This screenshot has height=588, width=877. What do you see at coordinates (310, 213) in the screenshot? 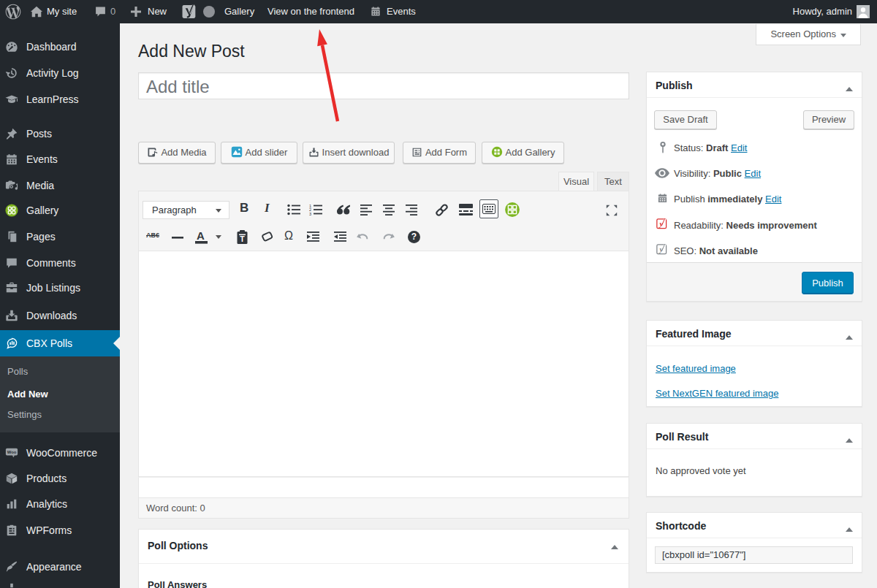
I see `svg-text: 3` at bounding box center [310, 213].